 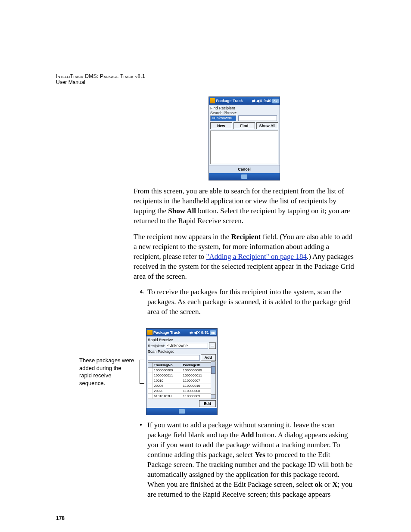 I want to click on bullet-add-package: • If you want to add a package without s…, so click(x=247, y=463).